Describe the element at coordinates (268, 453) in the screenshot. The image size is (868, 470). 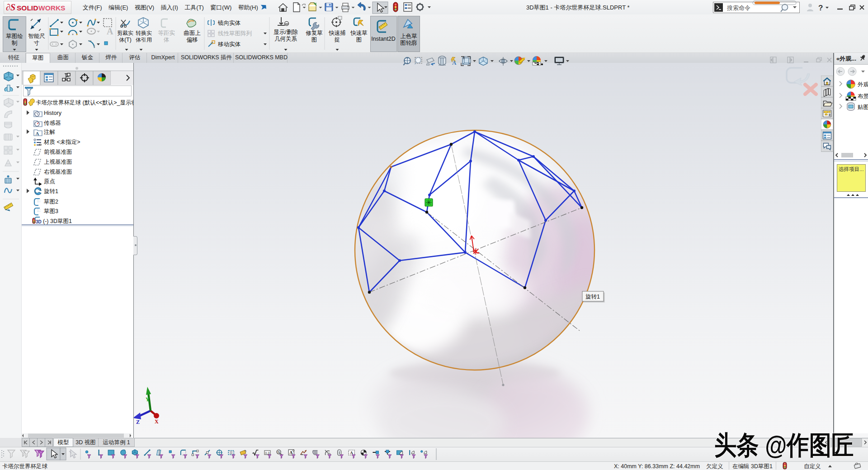
I see `svg-text: 0.3` at that location.